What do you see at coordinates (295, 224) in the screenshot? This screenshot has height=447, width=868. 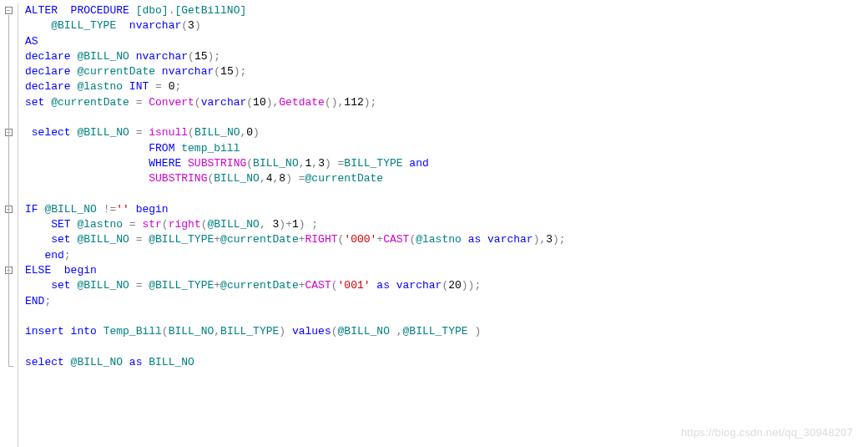 I see `token: 1` at bounding box center [295, 224].